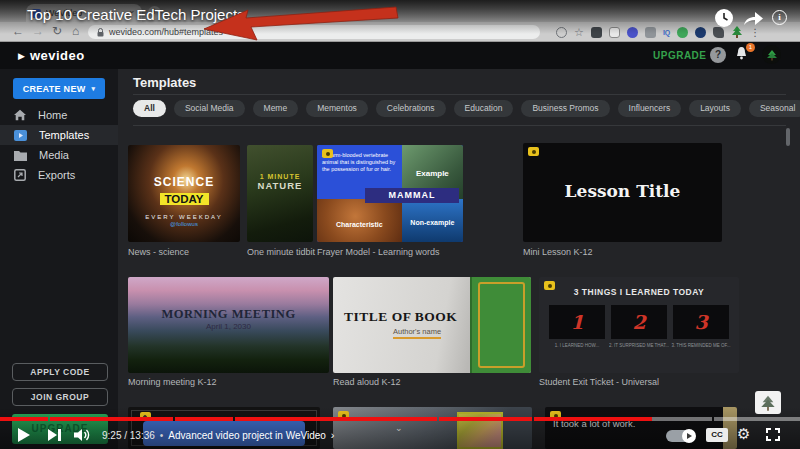 The image size is (800, 449). What do you see at coordinates (562, 32) in the screenshot?
I see `download-icon` at bounding box center [562, 32].